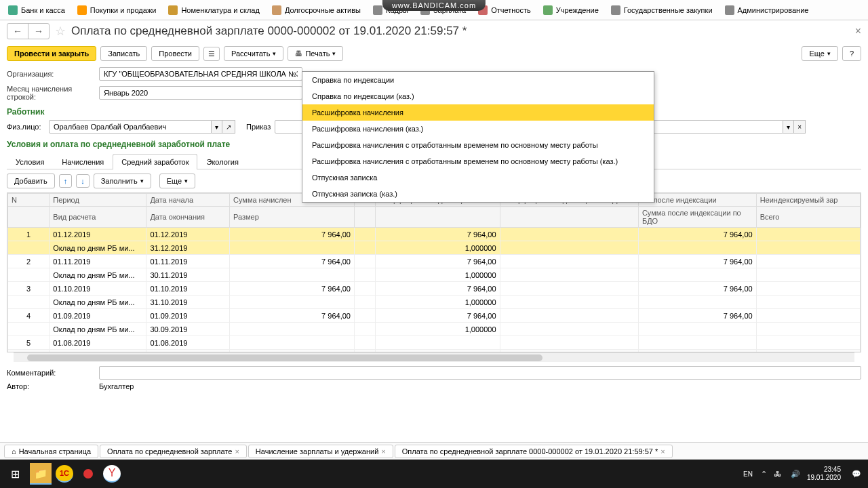 Image resolution: width=868 pixels, height=488 pixels. What do you see at coordinates (434, 302) in the screenshot?
I see `table-row: Оклад по дням РБ ми...31.10.20191,000000` at bounding box center [434, 302].